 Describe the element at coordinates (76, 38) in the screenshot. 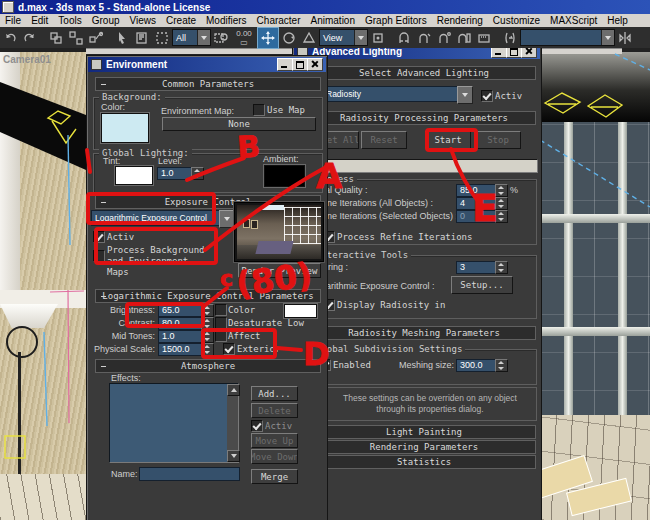

I see `unlink-icon` at that location.